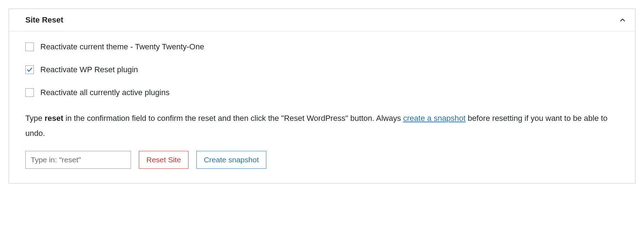 The height and width of the screenshot is (231, 644). What do you see at coordinates (44, 20) in the screenshot?
I see `panel-title: Site Reset` at bounding box center [44, 20].